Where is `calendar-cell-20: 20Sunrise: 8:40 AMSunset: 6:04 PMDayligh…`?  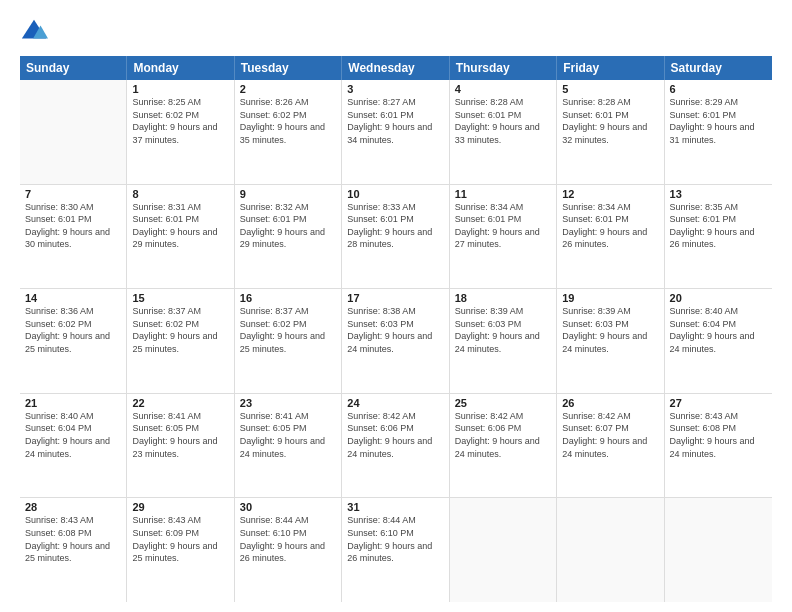
calendar-cell-20: 20Sunrise: 8:40 AMSunset: 6:04 PMDayligh… is located at coordinates (718, 341).